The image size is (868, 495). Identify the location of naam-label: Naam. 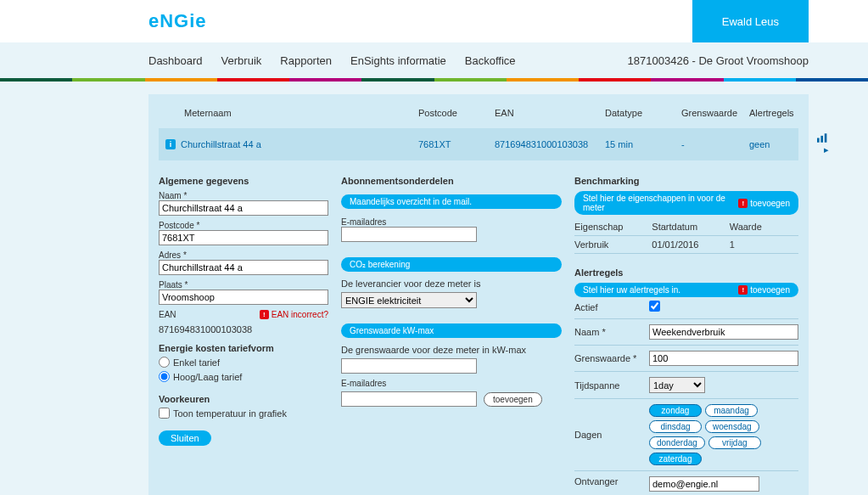
(244, 195).